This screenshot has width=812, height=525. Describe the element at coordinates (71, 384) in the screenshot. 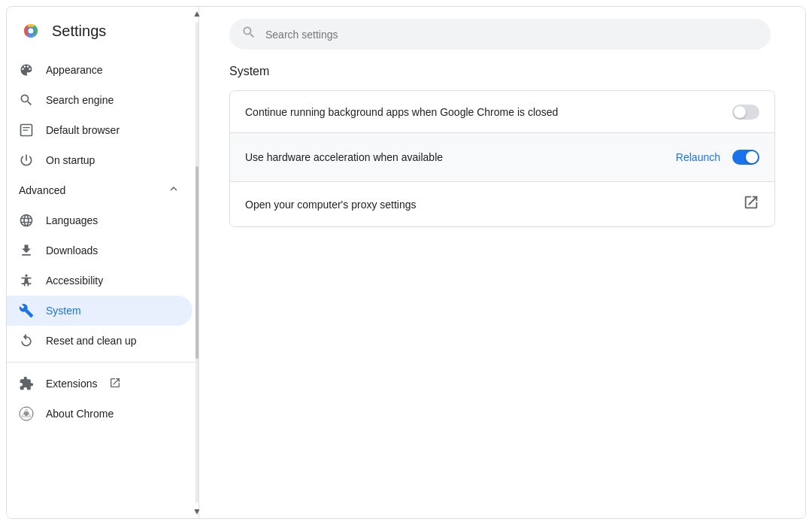

I see `sidebar-item-extensions-label: Extensions` at that location.